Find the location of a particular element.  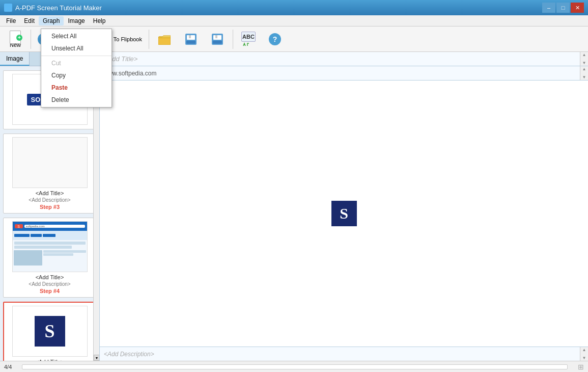

ctx-paste: Paste is located at coordinates (76, 88).